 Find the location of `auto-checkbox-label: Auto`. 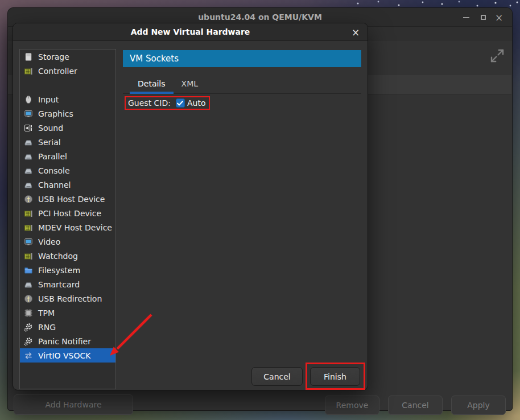

auto-checkbox-label: Auto is located at coordinates (197, 103).